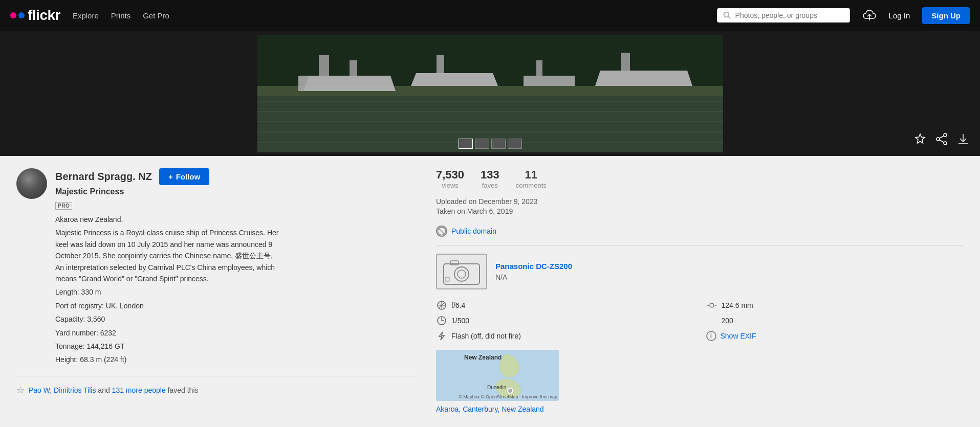 This screenshot has height=427, width=980. Describe the element at coordinates (565, 336) in the screenshot. I see `exif-flash: Flash (off, did not fire)` at that location.